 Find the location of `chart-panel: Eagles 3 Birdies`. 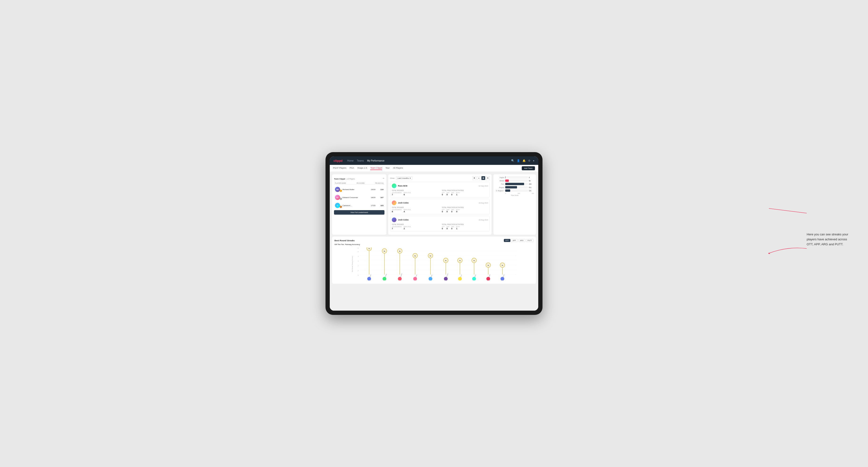

chart-panel: Eagles 3 Birdies is located at coordinates (515, 204).